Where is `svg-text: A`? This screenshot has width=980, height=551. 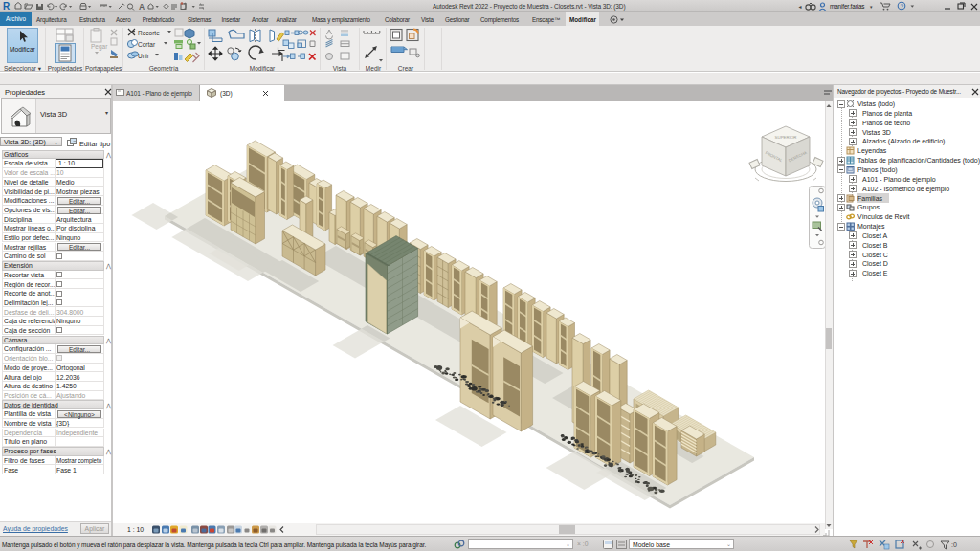
svg-text: A is located at coordinates (142, 7).